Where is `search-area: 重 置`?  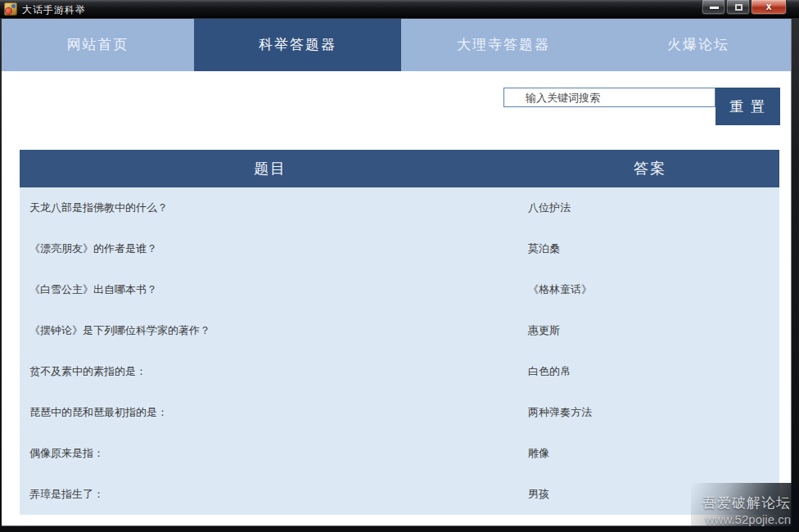 search-area: 重 置 is located at coordinates (396, 110).